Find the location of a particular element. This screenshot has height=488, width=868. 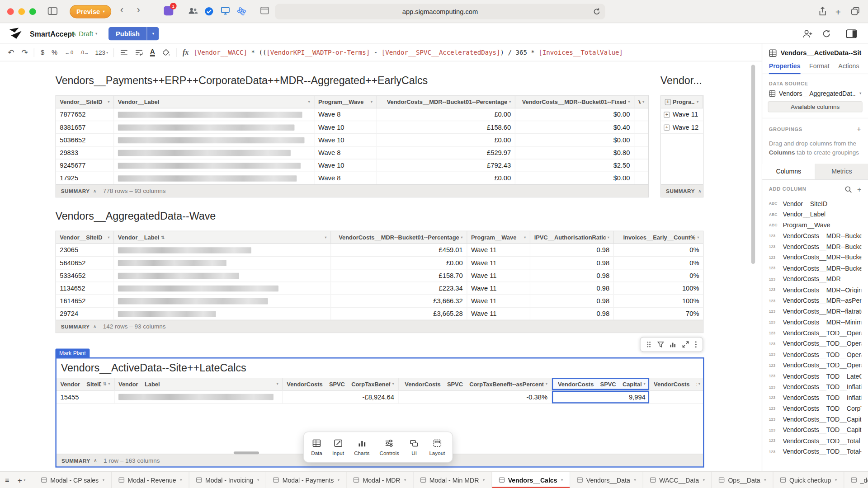

table-cell: $0.00 is located at coordinates (575, 178).